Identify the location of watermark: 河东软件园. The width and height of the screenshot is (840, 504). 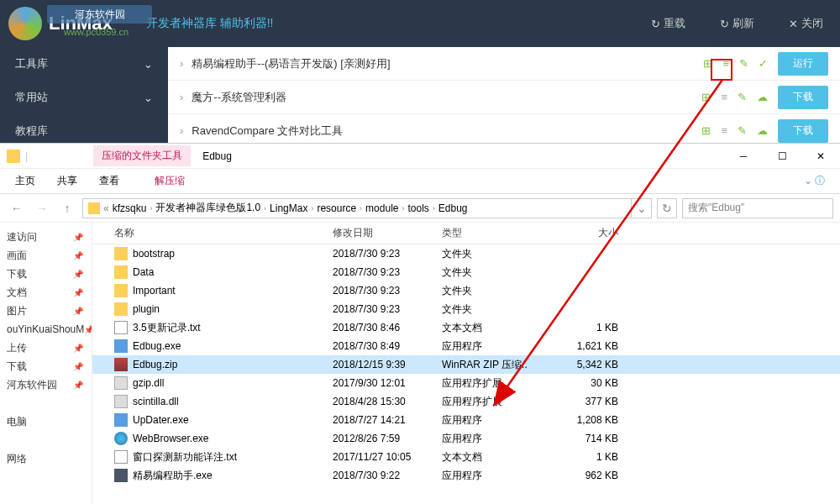
(99, 14).